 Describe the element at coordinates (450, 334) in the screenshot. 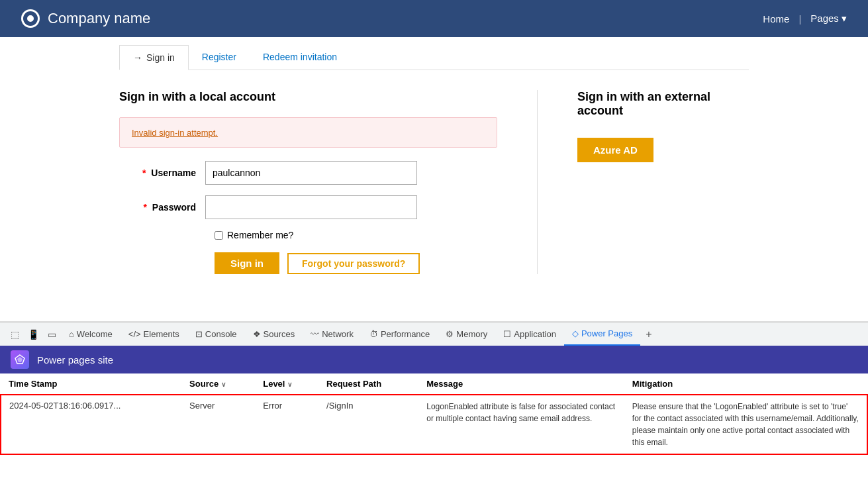

I see `memory-icon: ⚙` at that location.